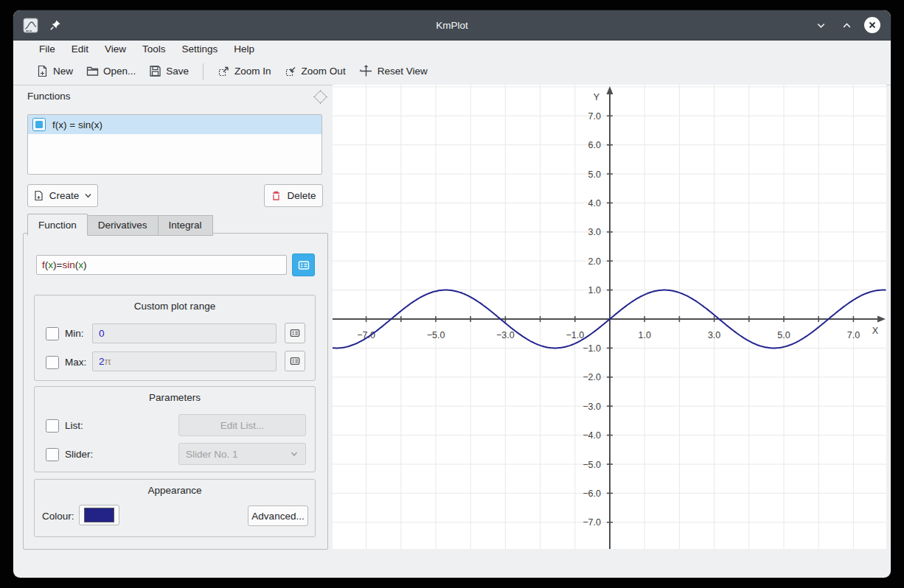 The image size is (904, 588). Describe the element at coordinates (38, 196) in the screenshot. I see `create-icon` at that location.